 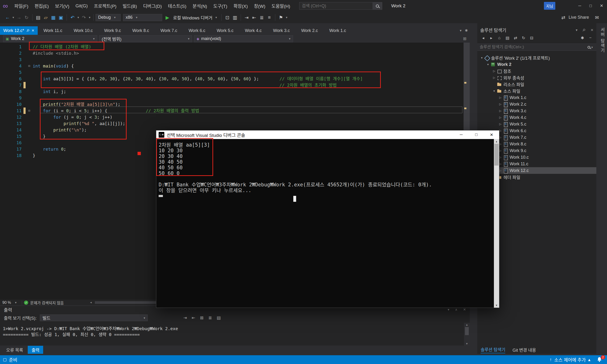 What do you see at coordinates (82, 6) in the screenshot?
I see `menu-item: Git(G)` at bounding box center [82, 6].